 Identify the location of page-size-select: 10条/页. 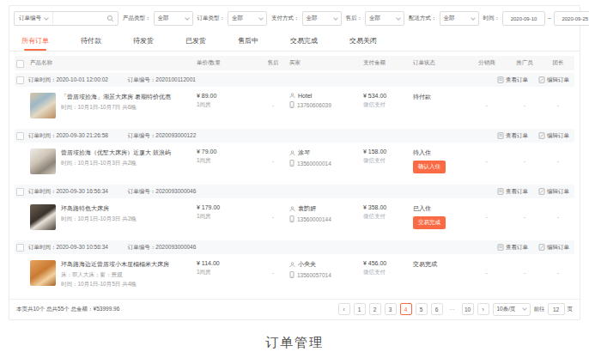
(512, 309).